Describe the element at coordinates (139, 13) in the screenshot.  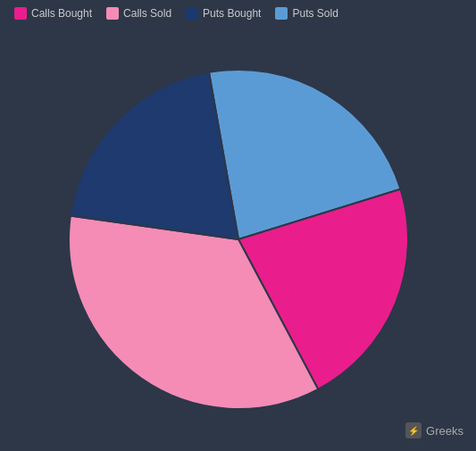
I see `legend-item-calls-sold: Calls Sold` at that location.